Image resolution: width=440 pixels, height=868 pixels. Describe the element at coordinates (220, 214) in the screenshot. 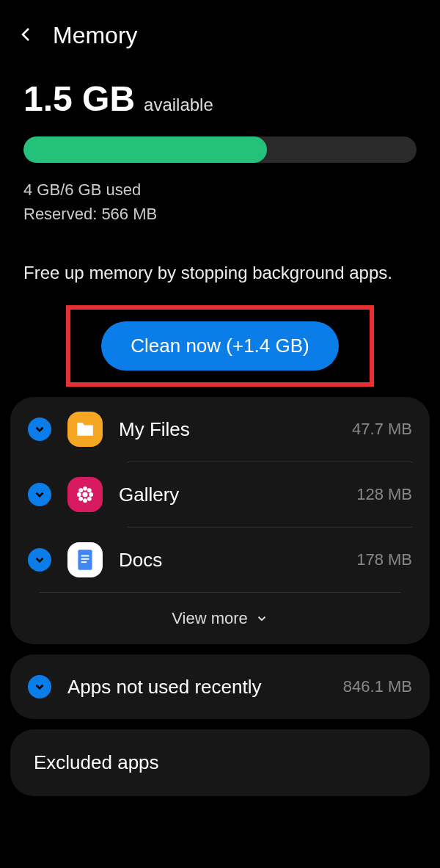

I see `memory-reserved-text: Reserved: 566 MB` at that location.